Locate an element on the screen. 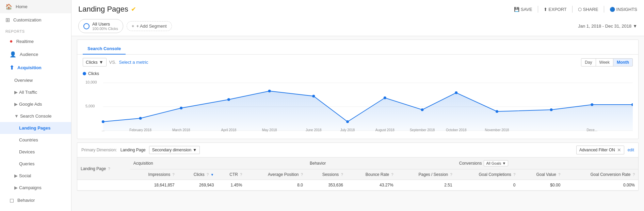 This screenshot has width=644, height=211. svg-text: July 2018 is located at coordinates (348, 130).